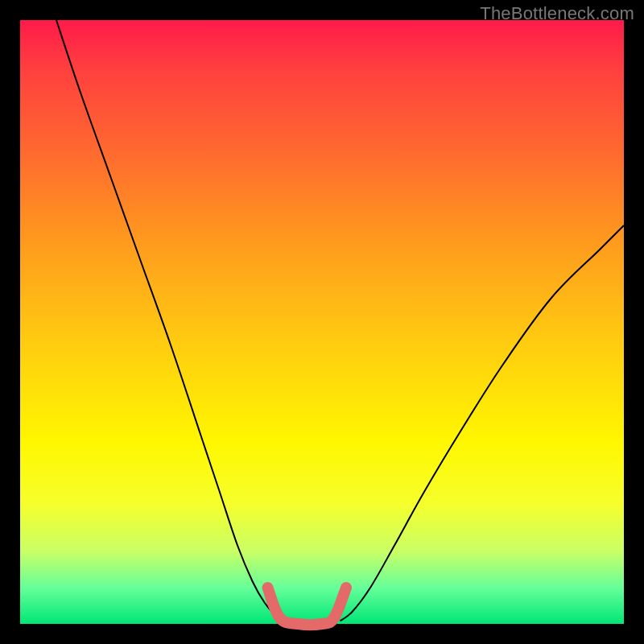 The height and width of the screenshot is (644, 644). Describe the element at coordinates (308, 606) in the screenshot. I see `valley-marker` at that location.